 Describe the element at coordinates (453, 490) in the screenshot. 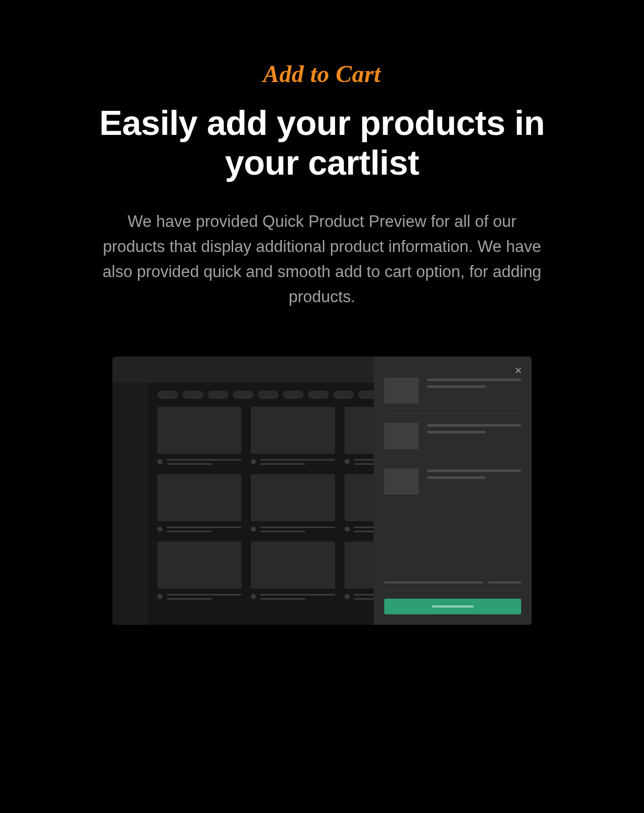

I see `cart-panel: ✕` at that location.